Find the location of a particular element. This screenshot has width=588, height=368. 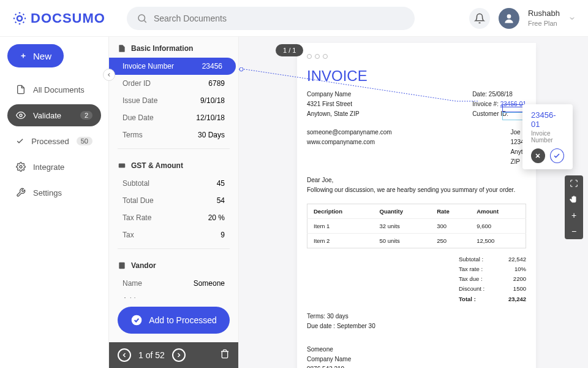

documents-icon is located at coordinates (21, 90).